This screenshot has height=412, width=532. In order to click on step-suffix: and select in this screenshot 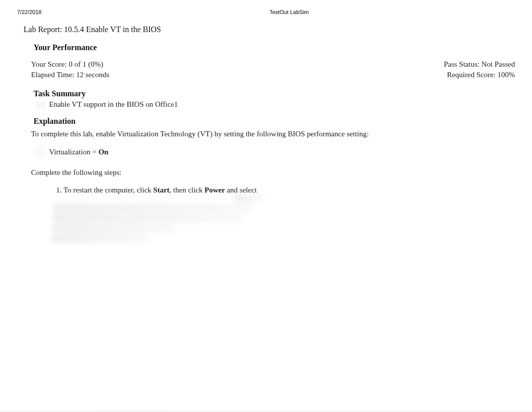, I will do `click(240, 190)`.